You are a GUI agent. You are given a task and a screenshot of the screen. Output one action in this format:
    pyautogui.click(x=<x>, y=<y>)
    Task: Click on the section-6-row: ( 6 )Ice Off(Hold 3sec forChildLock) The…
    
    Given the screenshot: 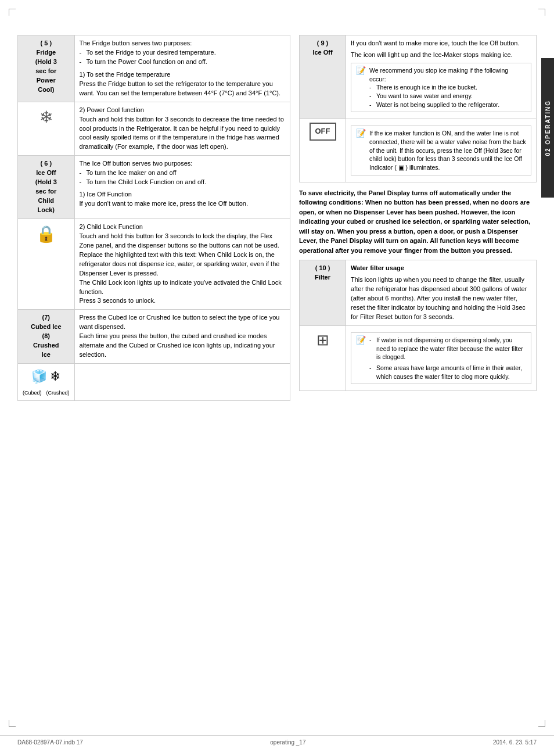 What is the action you would take?
    pyautogui.click(x=154, y=187)
    